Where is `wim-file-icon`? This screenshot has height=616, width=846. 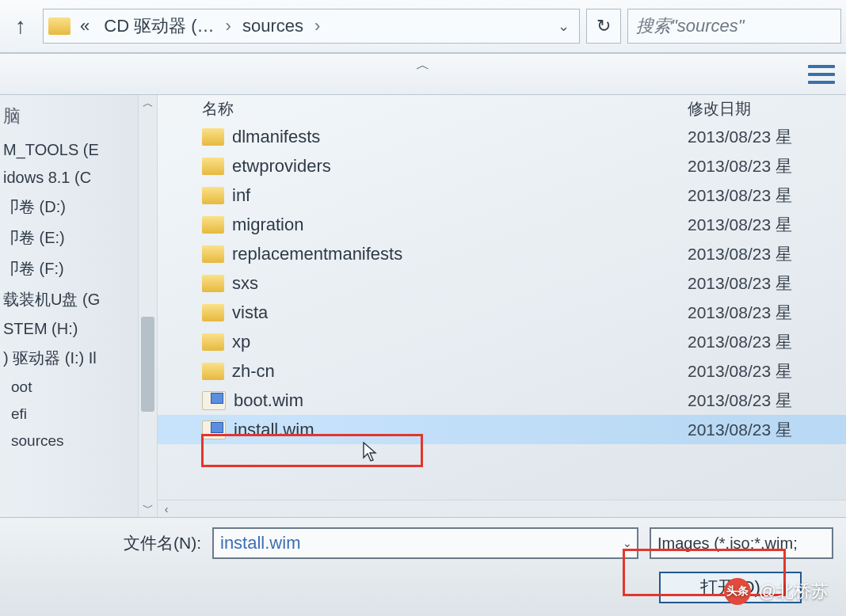 wim-file-icon is located at coordinates (214, 401).